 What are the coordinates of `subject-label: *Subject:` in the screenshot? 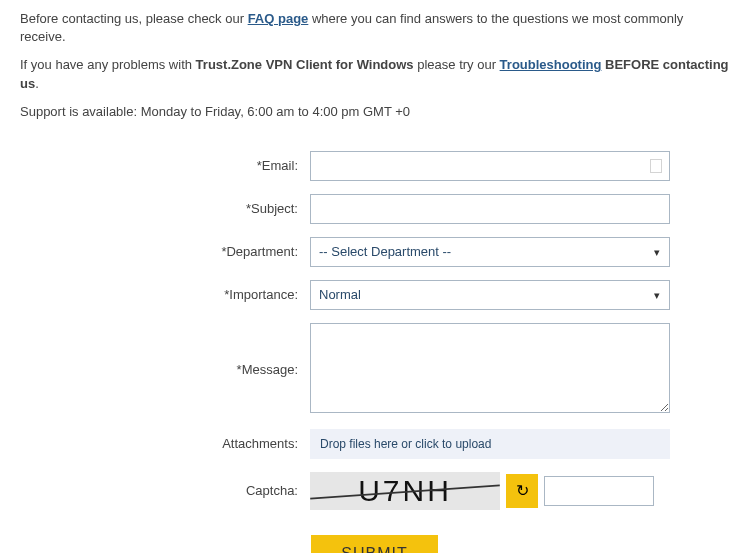 It's located at (165, 208).